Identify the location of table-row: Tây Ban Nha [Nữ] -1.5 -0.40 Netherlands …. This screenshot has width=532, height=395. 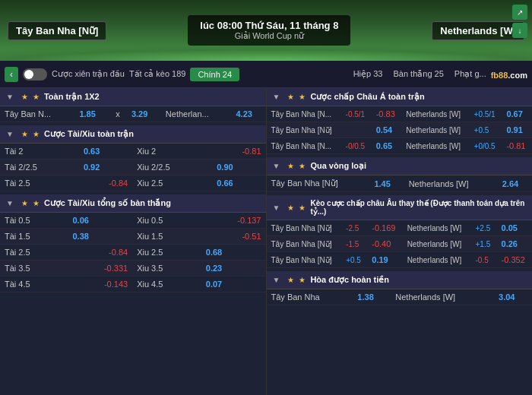
(400, 245).